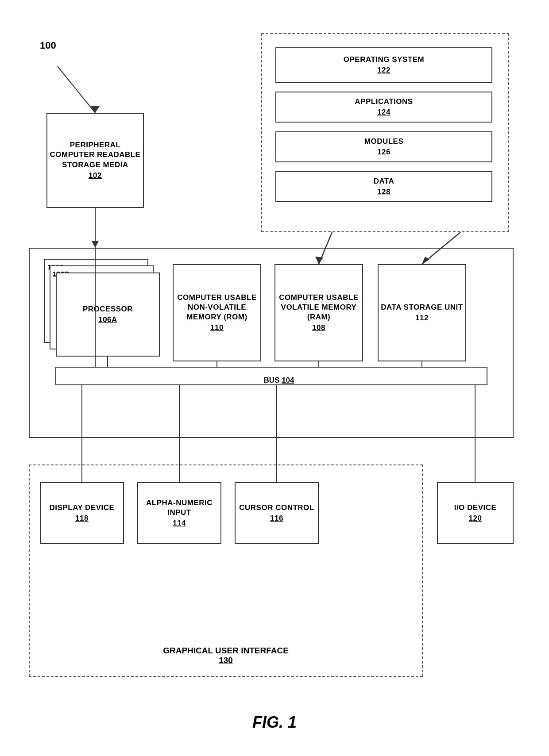 The width and height of the screenshot is (549, 756). I want to click on peripheral-storage-number: 102, so click(95, 176).